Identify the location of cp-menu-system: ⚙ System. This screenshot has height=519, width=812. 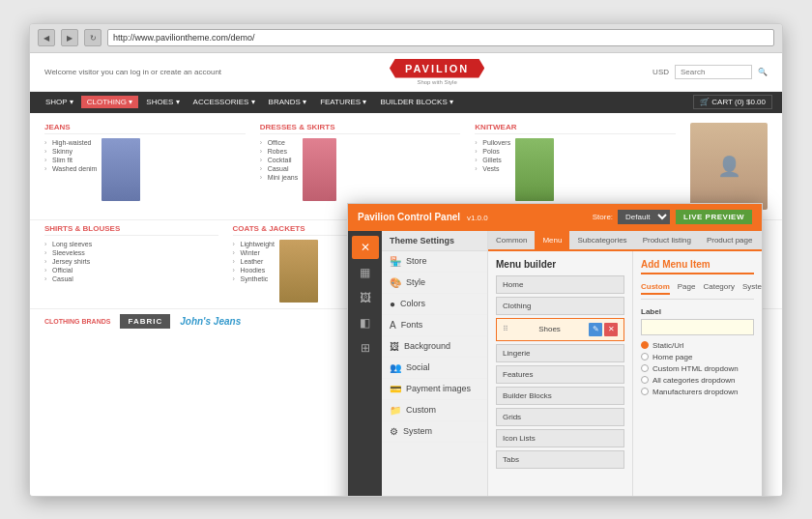
(435, 432).